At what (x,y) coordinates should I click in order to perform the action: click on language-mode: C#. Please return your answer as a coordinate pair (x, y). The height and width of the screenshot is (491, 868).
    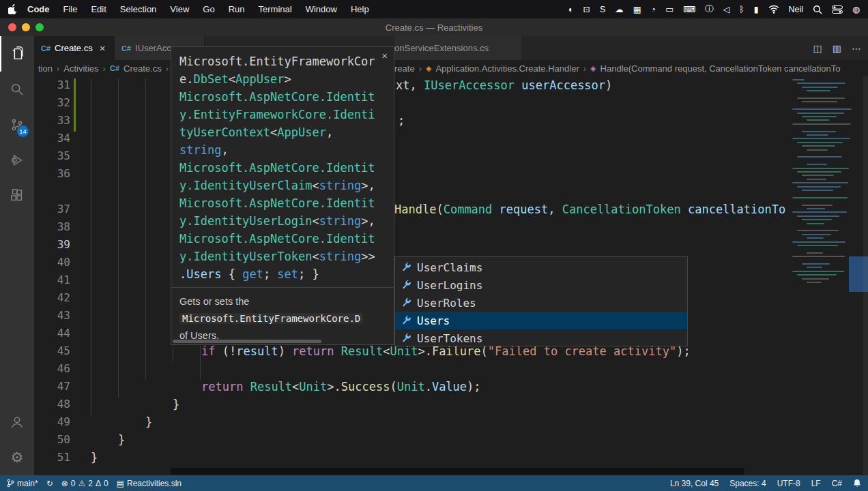
    Looking at the image, I should click on (837, 483).